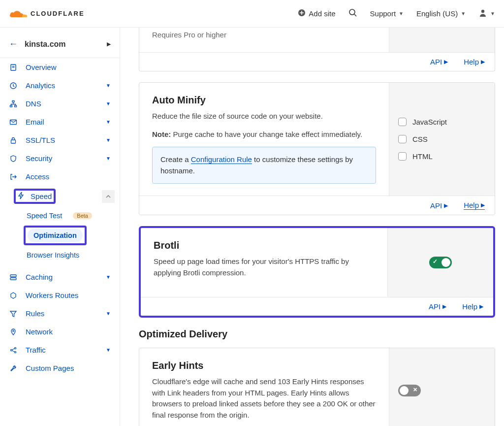 The width and height of the screenshot is (504, 426). I want to click on brotli-toggle, so click(441, 262).